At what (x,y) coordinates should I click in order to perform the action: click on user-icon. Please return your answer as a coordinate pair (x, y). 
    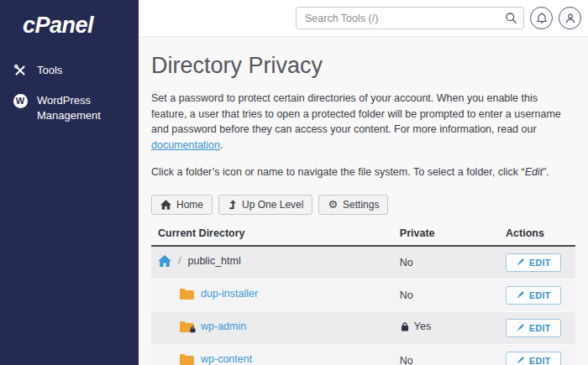
    Looking at the image, I should click on (570, 18).